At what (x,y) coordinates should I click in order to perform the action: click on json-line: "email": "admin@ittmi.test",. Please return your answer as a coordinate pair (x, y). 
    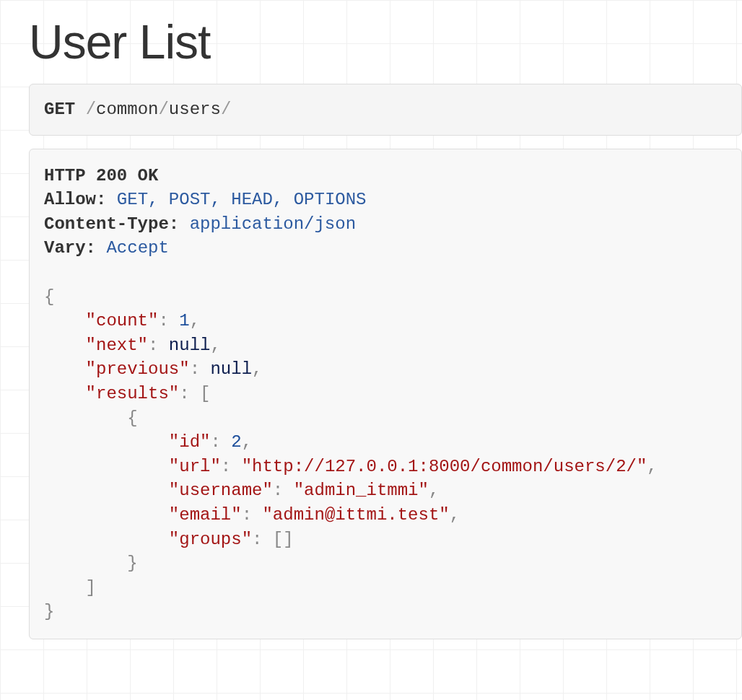
    Looking at the image, I should click on (385, 515).